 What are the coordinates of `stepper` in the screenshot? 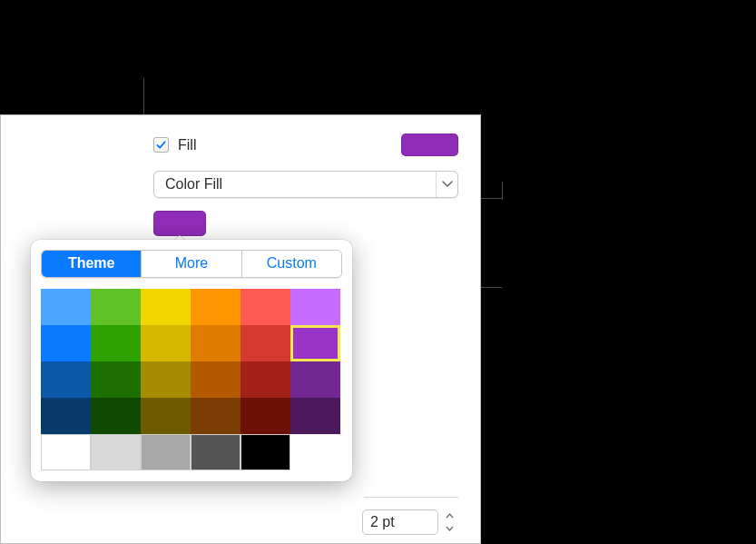 It's located at (449, 522).